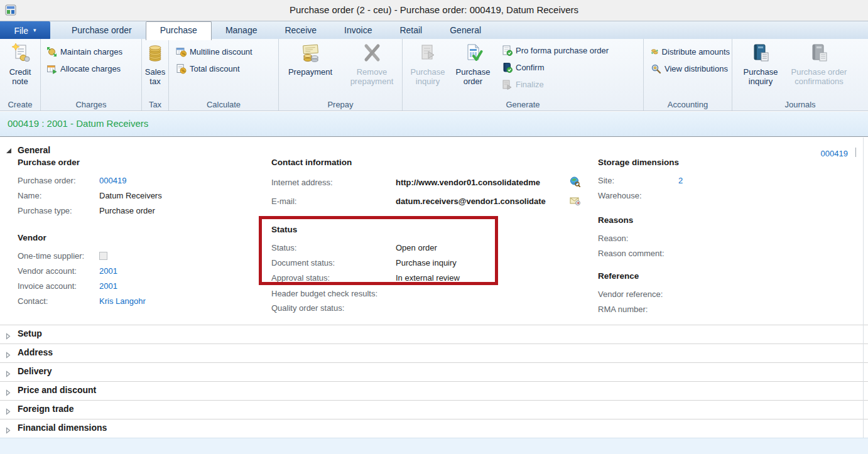 This screenshot has width=868, height=454. I want to click on vendor-account-link: 2001, so click(108, 271).